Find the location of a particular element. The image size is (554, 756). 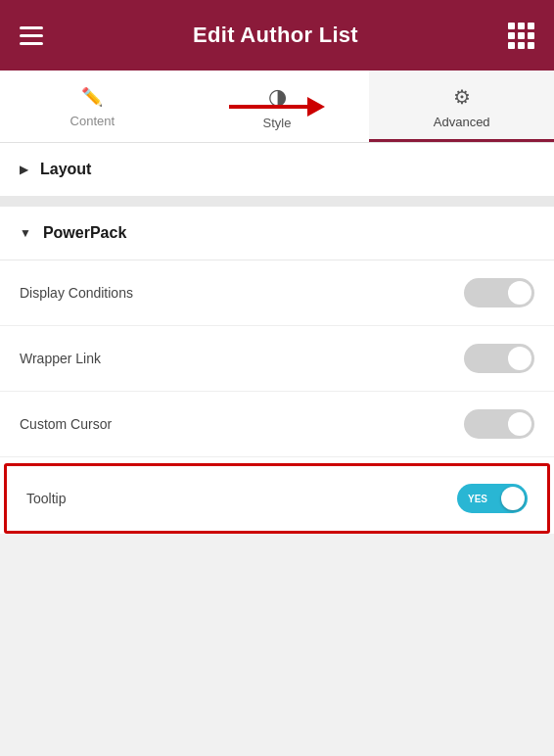

layout-section-title: Layout is located at coordinates (66, 169).